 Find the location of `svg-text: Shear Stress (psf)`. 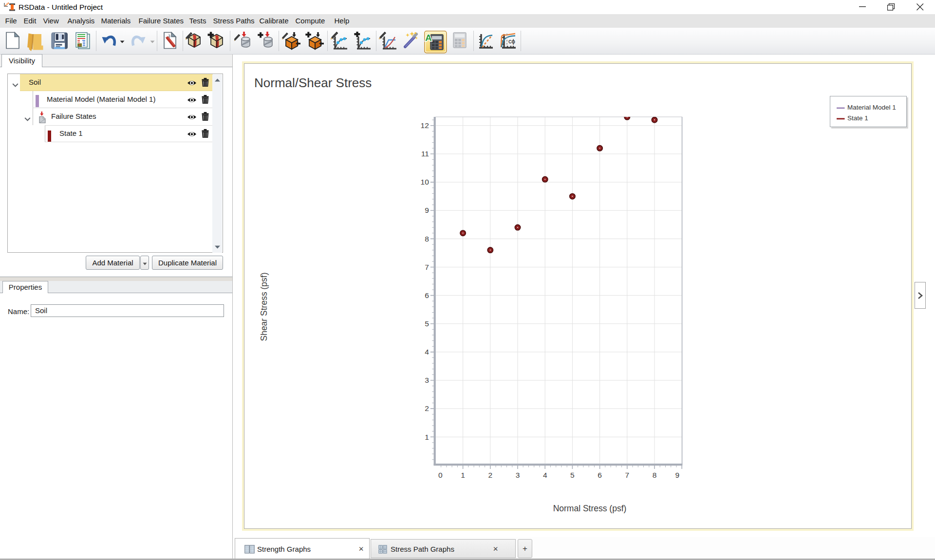

svg-text: Shear Stress (psf) is located at coordinates (264, 307).